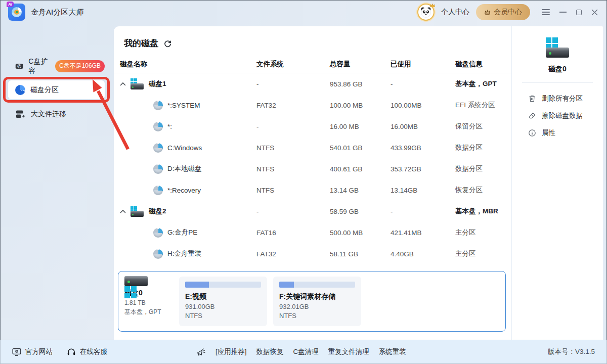 The height and width of the screenshot is (364, 607). Describe the element at coordinates (393, 352) in the screenshot. I see `promo-system-reinstall: 系统重装` at that location.